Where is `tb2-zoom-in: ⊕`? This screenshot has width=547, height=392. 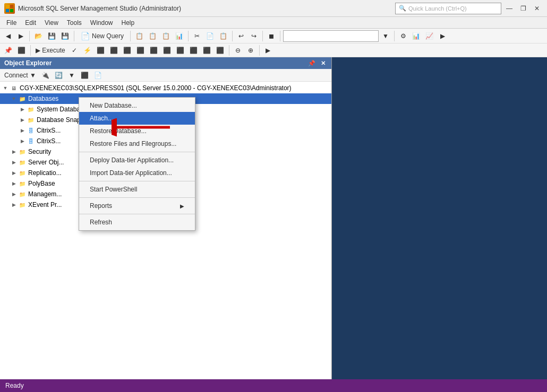 tb2-zoom-in: ⊕ is located at coordinates (251, 50).